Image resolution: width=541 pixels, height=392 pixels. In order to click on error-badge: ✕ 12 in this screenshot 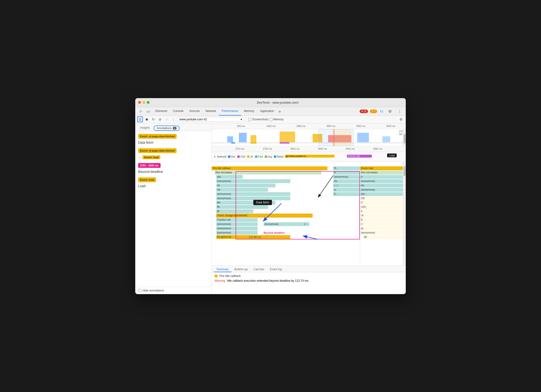, I will do `click(364, 111)`.